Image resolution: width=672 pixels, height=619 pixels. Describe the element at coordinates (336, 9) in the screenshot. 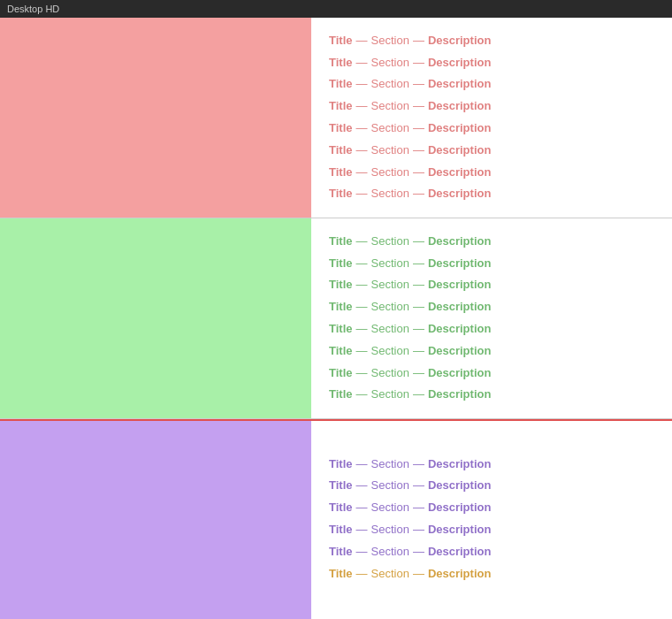

I see `title-bar: Desktop HD` at that location.